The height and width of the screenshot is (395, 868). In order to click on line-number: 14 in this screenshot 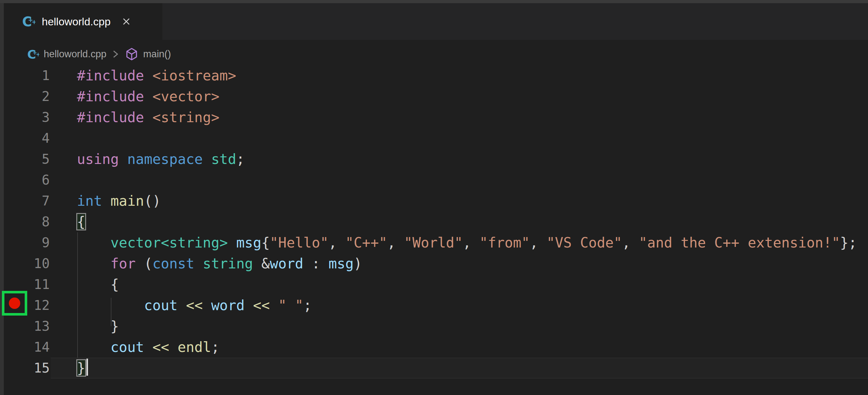, I will do `click(27, 347)`.